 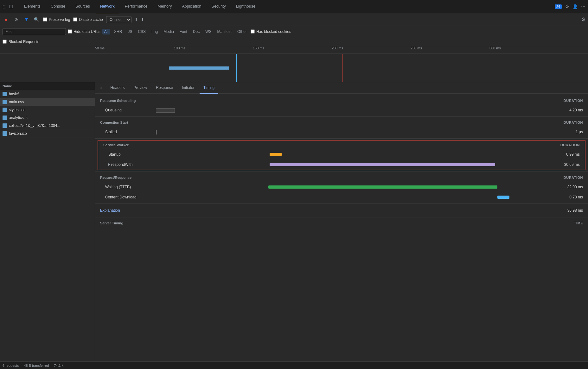 I want to click on blocked-requests-bar: Blocked Requests, so click(x=294, y=42).